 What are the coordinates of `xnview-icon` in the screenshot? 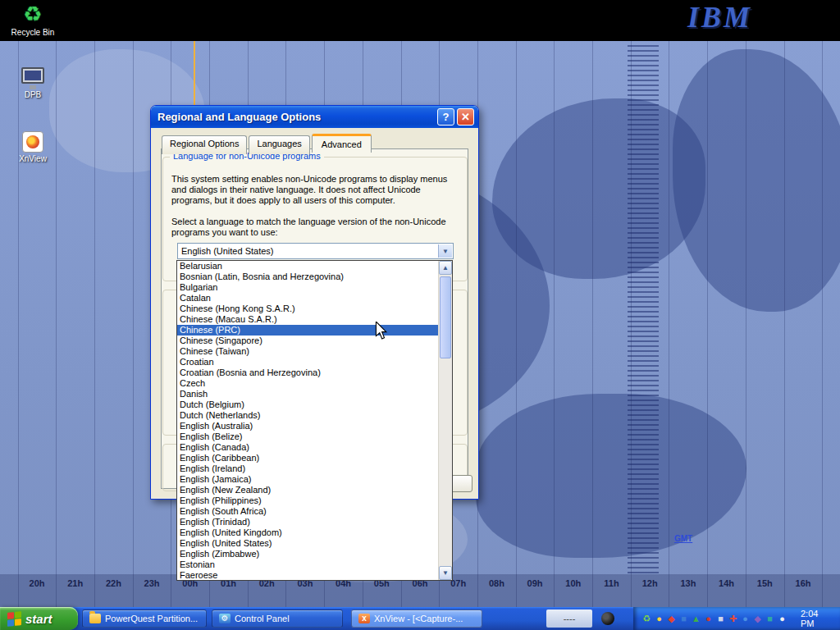 It's located at (33, 142).